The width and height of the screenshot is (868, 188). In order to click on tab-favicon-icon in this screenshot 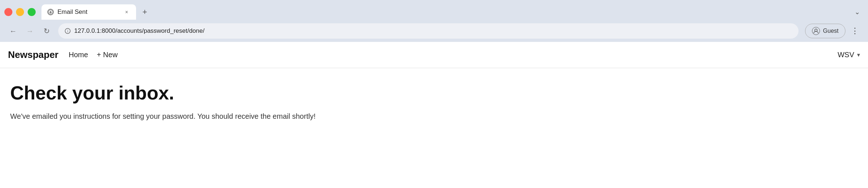, I will do `click(51, 12)`.